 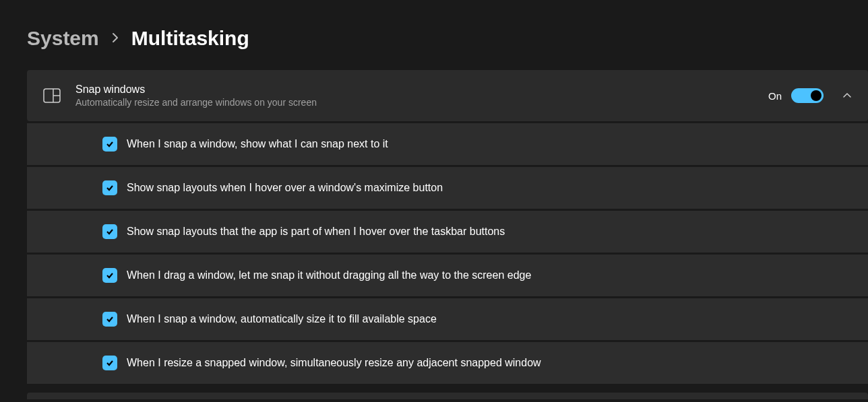 I want to click on option-label: When I drag a window, let me snap it wit…, so click(x=329, y=275).